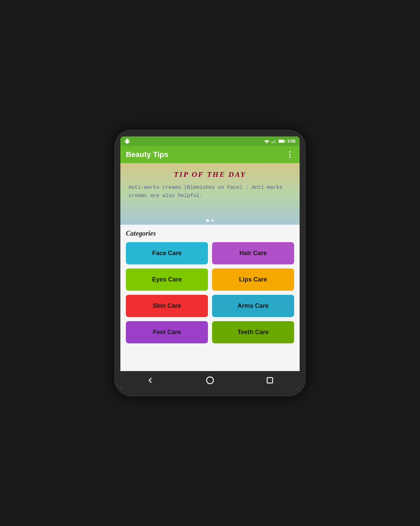 Image resolution: width=420 pixels, height=526 pixels. Describe the element at coordinates (210, 380) in the screenshot. I see `home-button` at that location.